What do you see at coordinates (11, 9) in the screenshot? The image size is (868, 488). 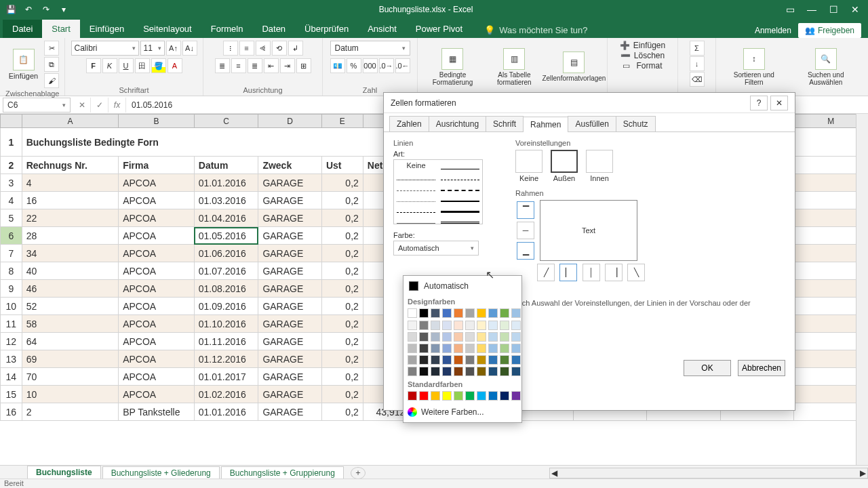 I see `save-icon: 💾` at bounding box center [11, 9].